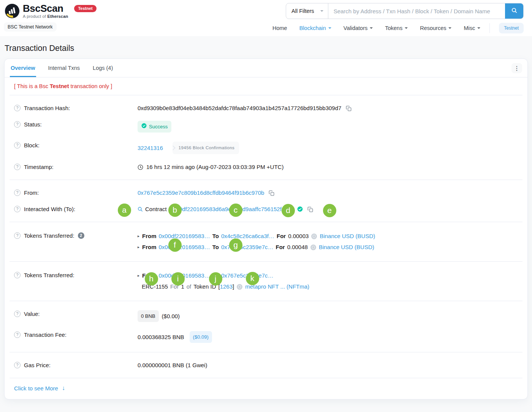  What do you see at coordinates (266, 316) in the screenshot?
I see `row-value: ? Value: 0 BNB ($0.00)` at bounding box center [266, 316].